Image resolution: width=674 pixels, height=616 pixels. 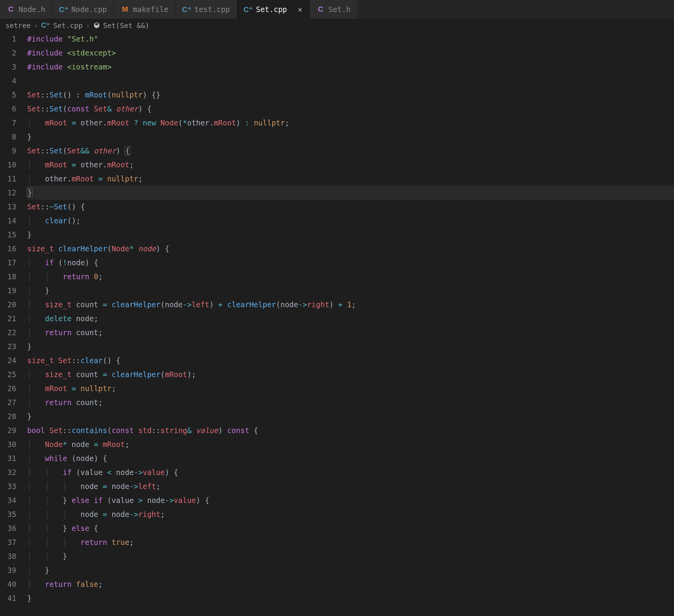 What do you see at coordinates (351, 458) in the screenshot?
I see `code-line: │ while (node) {` at bounding box center [351, 458].